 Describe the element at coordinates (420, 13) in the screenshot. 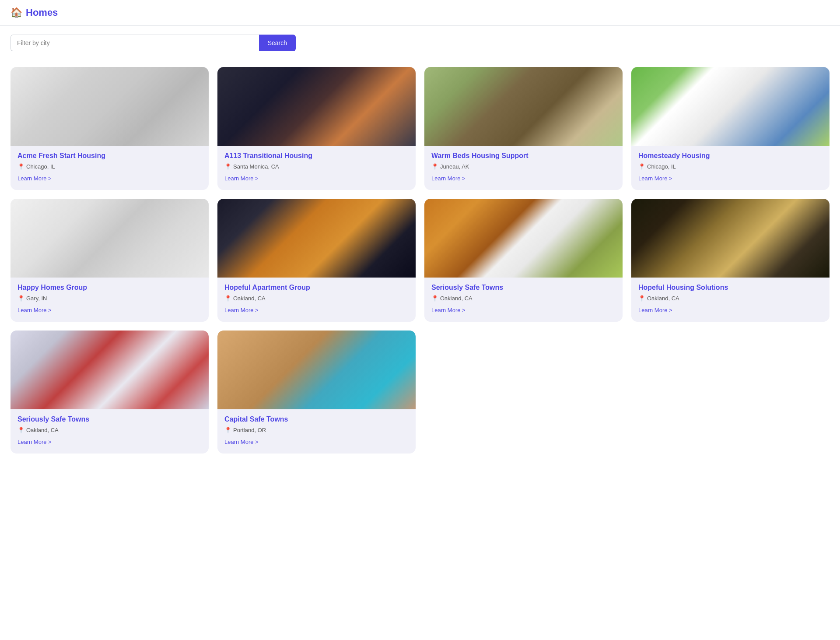

I see `app-header: 🏠 Homes` at that location.